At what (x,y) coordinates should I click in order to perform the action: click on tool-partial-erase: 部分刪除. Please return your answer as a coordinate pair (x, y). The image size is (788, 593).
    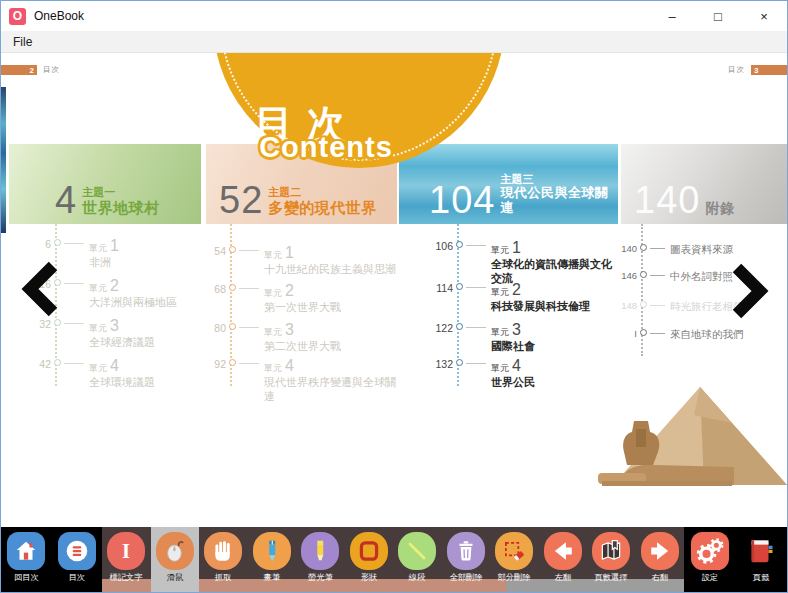
    Looking at the image, I should click on (514, 560).